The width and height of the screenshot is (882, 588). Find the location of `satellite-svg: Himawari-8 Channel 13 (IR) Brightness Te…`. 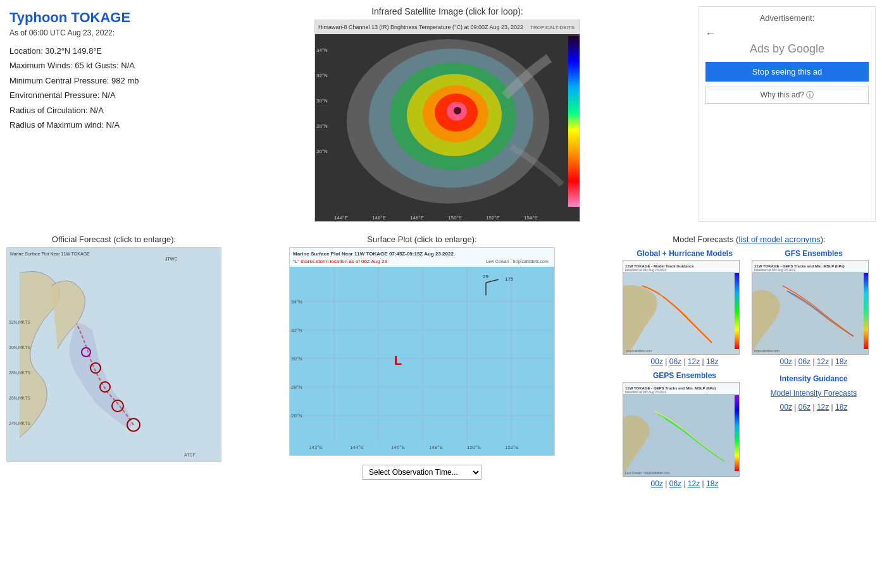

satellite-svg: Himawari-8 Channel 13 (IR) Brightness Te… is located at coordinates (448, 121).